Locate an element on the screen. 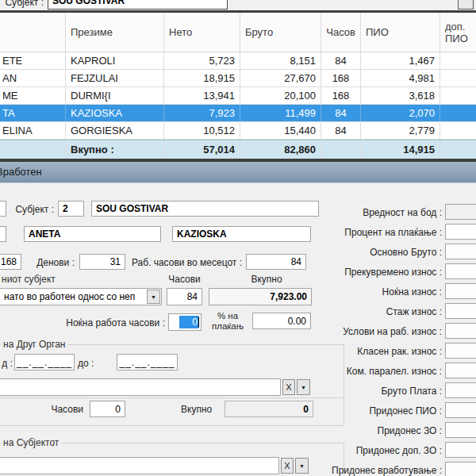  total-cell-neto: 57,014 is located at coordinates (202, 149).